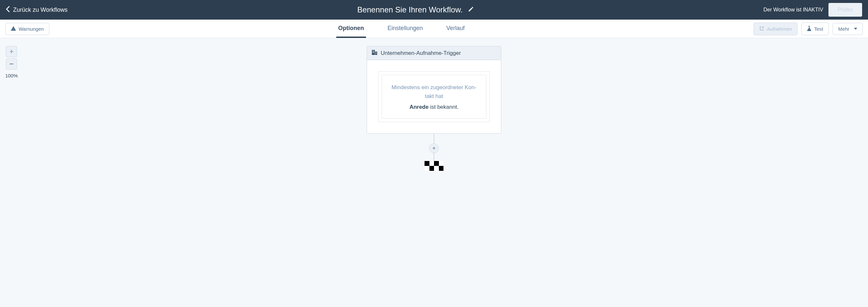 The image size is (868, 307). What do you see at coordinates (443, 107) in the screenshot?
I see `filter-operator: ist bekannt.` at bounding box center [443, 107].